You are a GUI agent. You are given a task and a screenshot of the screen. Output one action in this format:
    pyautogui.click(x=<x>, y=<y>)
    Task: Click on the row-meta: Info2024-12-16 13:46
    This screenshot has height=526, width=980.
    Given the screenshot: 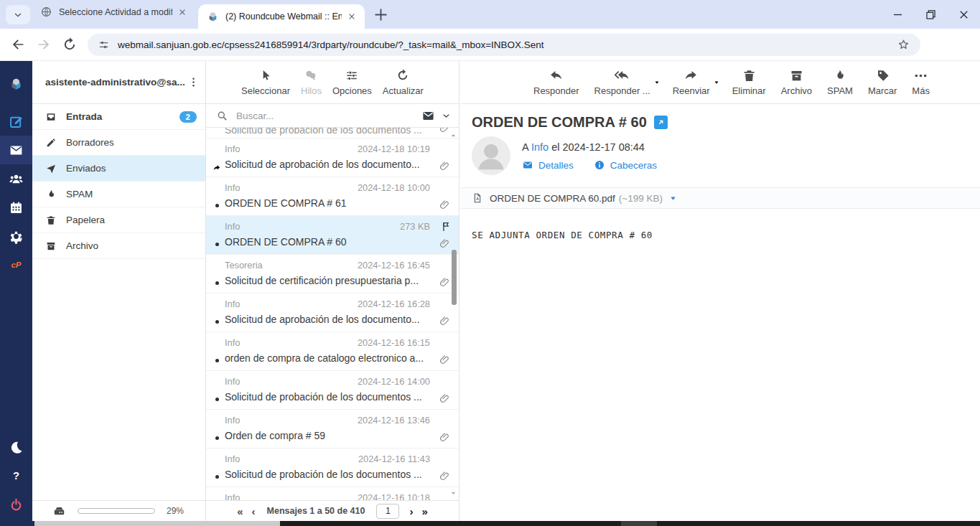 What is the action you would take?
    pyautogui.click(x=327, y=421)
    